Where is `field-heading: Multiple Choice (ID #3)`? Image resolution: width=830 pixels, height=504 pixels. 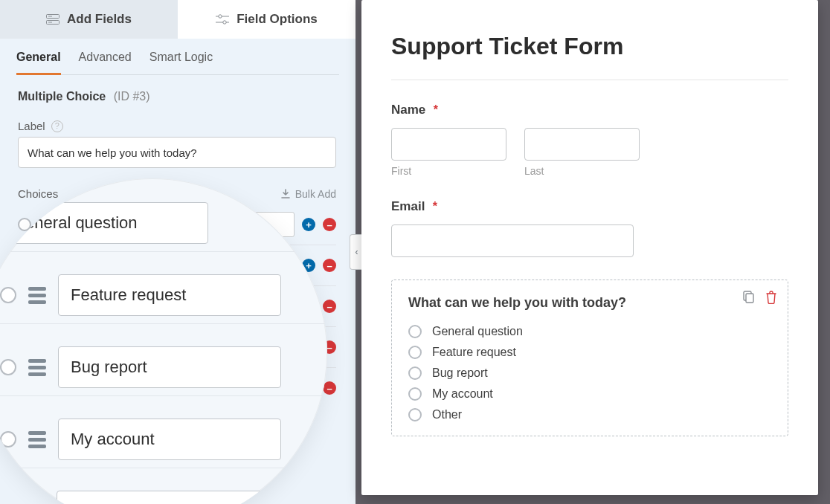
field-heading: Multiple Choice (ID #3) is located at coordinates (178, 97).